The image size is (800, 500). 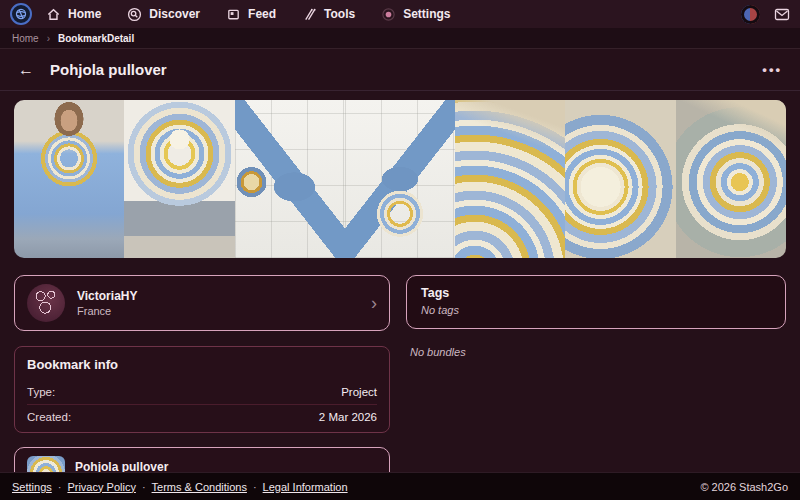 What do you see at coordinates (374, 303) in the screenshot?
I see `chevron-right-icon: ›` at bounding box center [374, 303].